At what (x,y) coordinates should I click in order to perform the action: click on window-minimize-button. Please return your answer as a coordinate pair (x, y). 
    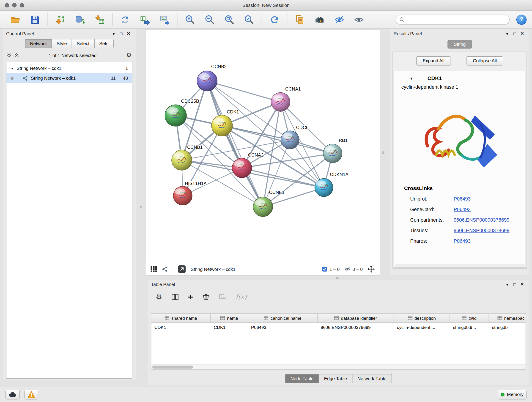
    Looking at the image, I should click on (14, 5).